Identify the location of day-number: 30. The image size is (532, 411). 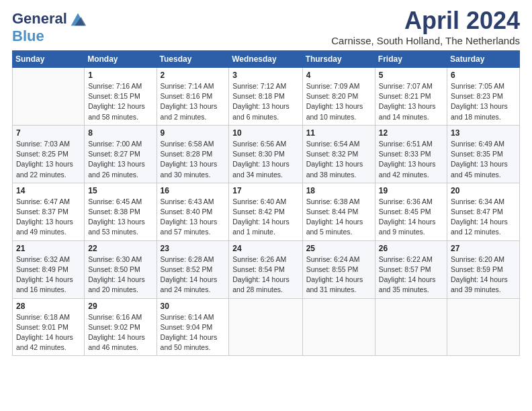
(193, 306).